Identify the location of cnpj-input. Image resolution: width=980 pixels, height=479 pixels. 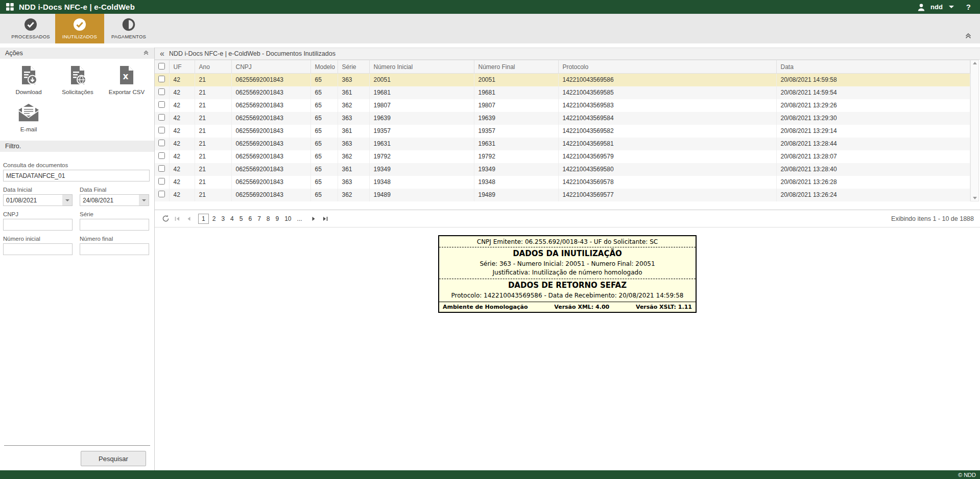
(38, 225).